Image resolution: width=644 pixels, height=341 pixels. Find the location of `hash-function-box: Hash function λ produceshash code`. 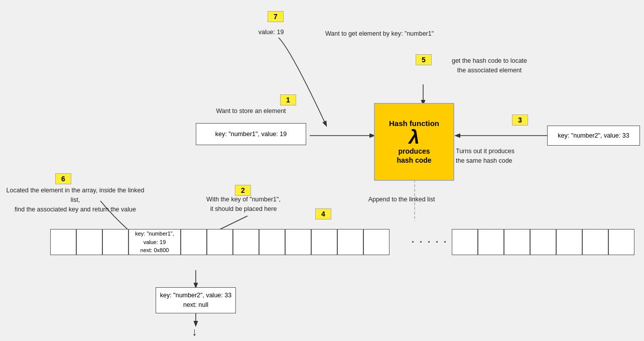

hash-function-box: Hash function λ produceshash code is located at coordinates (414, 142).